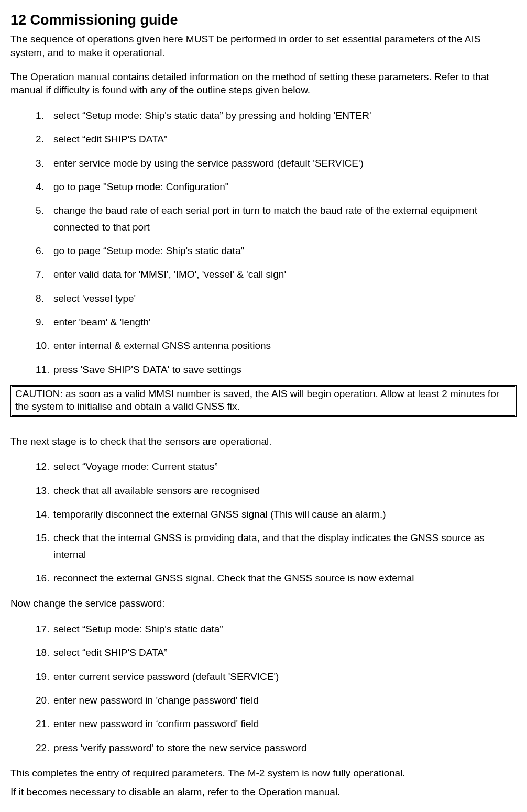 Image resolution: width=527 pixels, height=812 pixels. What do you see at coordinates (285, 629) in the screenshot?
I see `list-item-text: select “Setup mode: Ship's static data”` at bounding box center [285, 629].